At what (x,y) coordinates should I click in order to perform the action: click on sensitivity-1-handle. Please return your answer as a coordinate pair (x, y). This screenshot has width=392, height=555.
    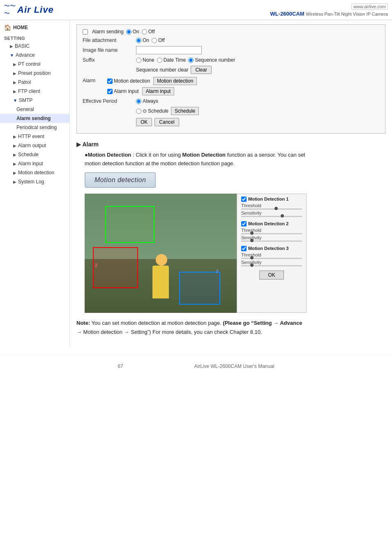
    Looking at the image, I should click on (282, 216).